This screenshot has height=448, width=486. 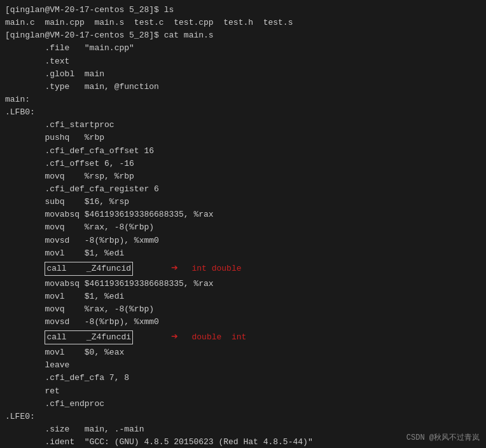 I want to click on line-lfb0: .LFB0:, so click(x=243, y=112).